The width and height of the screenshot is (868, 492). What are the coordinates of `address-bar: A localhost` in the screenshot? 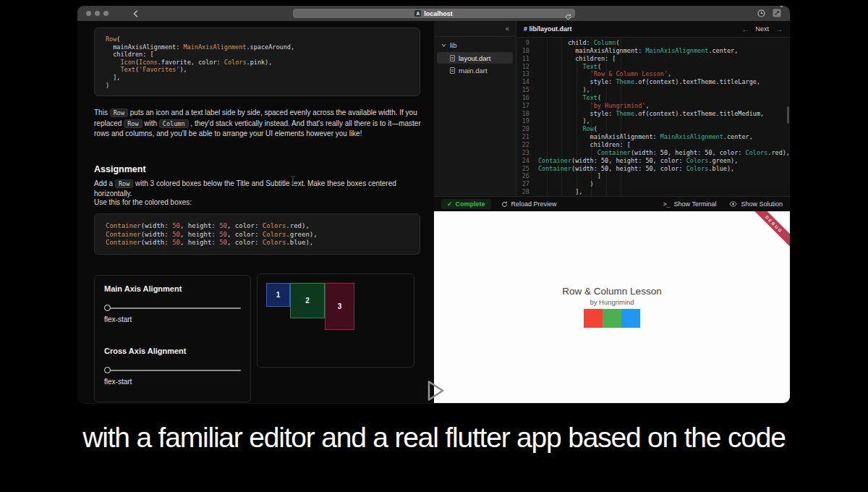 It's located at (434, 13).